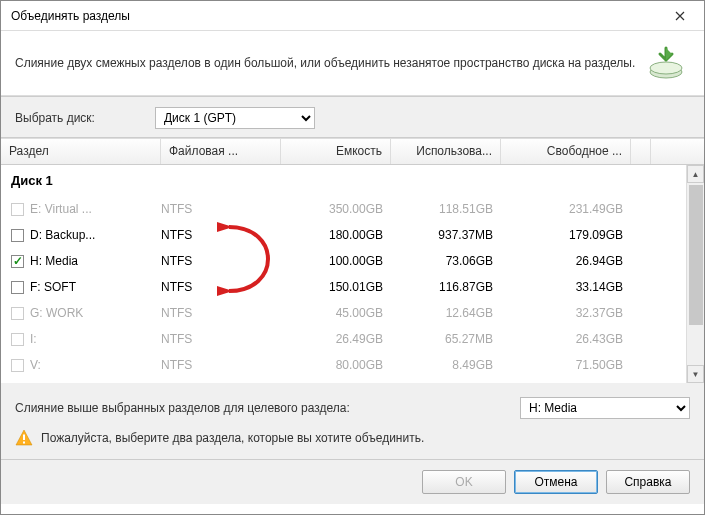 This screenshot has height=515, width=705. Describe the element at coordinates (54, 261) in the screenshot. I see `partition-name: H: Media` at that location.